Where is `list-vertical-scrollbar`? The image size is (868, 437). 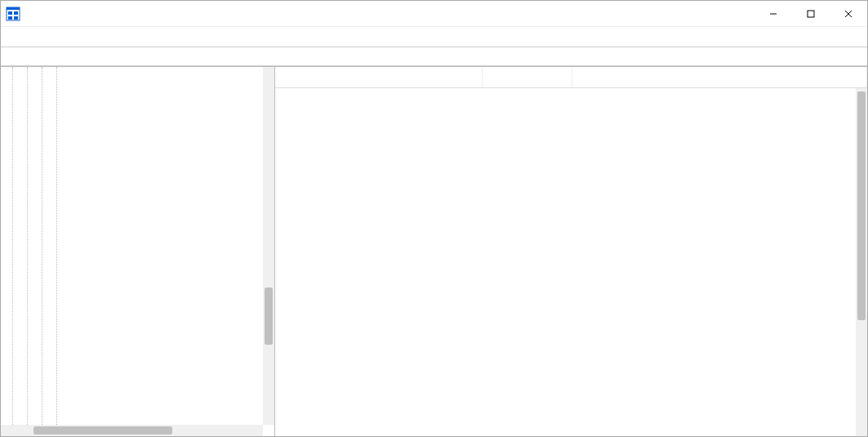
list-vertical-scrollbar is located at coordinates (861, 262).